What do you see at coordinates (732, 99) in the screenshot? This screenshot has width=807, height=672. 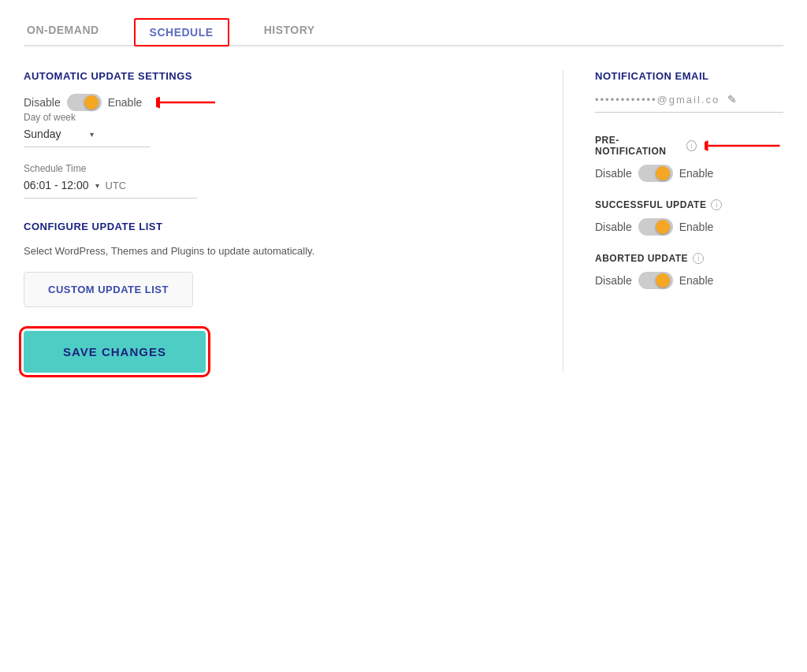 I see `edit-email-icon: ✎` at bounding box center [732, 99].